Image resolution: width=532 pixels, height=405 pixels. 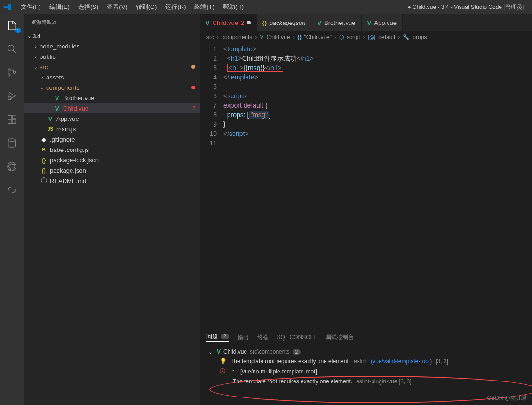 I want to click on menu-item: 帮助(H), so click(x=233, y=7).